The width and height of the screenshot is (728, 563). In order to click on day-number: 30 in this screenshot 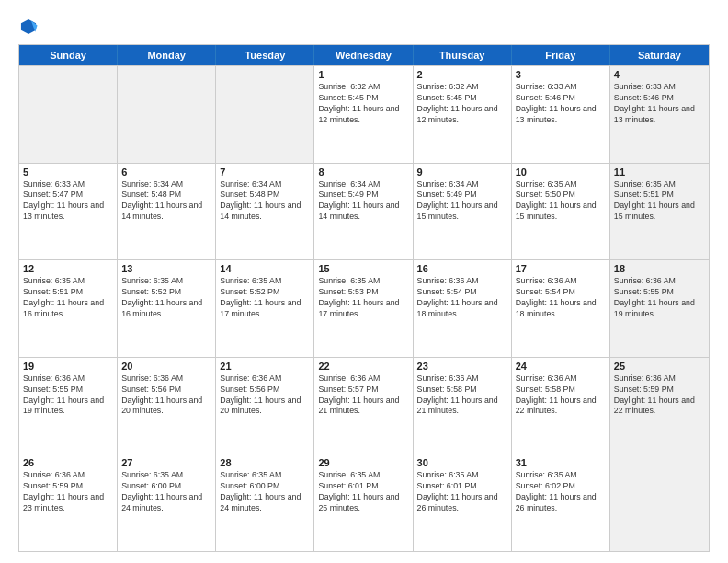, I will do `click(462, 463)`.